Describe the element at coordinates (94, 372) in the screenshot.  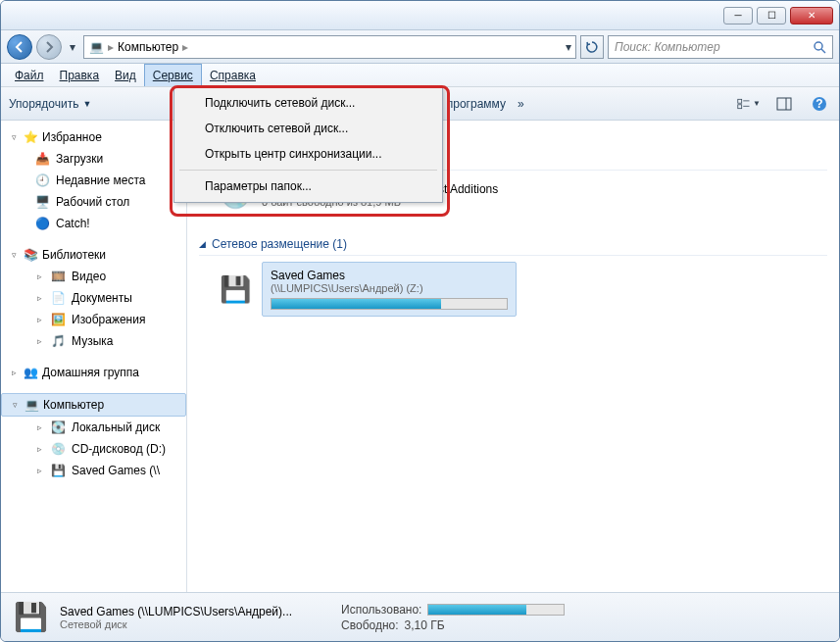
I see `homegroup-header: ▹ 👥 Домашняя группа` at that location.